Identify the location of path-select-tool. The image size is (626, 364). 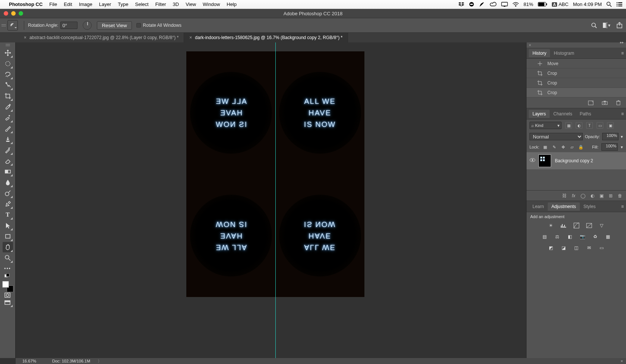
(8, 226).